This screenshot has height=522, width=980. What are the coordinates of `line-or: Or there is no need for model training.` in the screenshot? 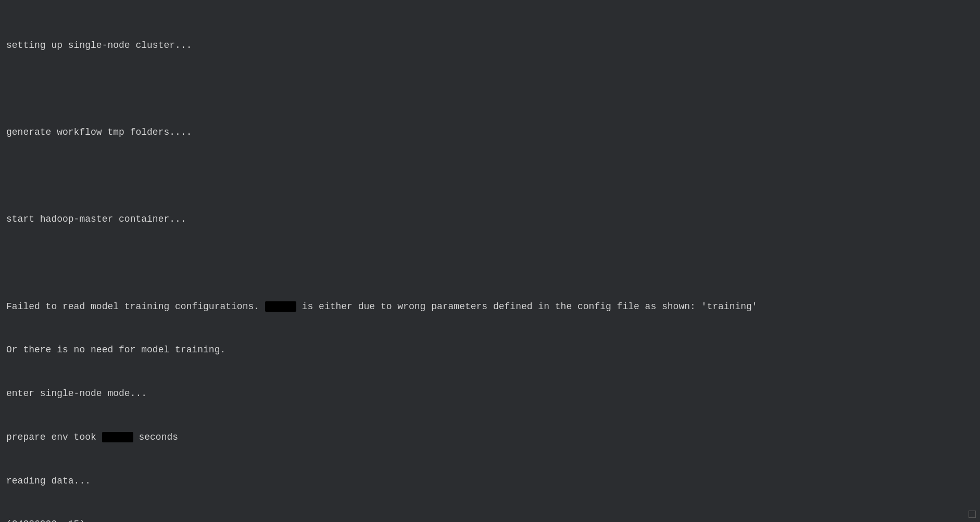 It's located at (490, 350).